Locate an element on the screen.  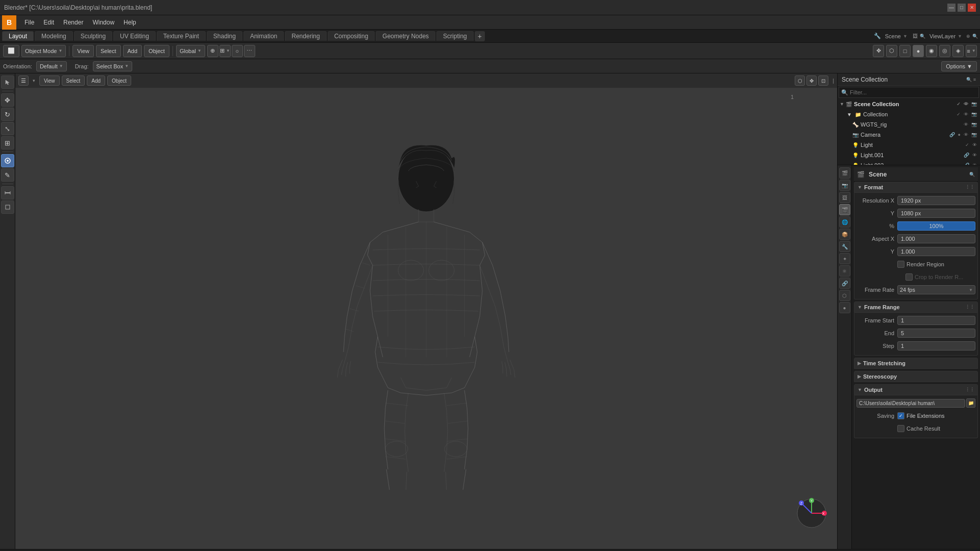
maximize-button: □ is located at coordinates (962, 8).